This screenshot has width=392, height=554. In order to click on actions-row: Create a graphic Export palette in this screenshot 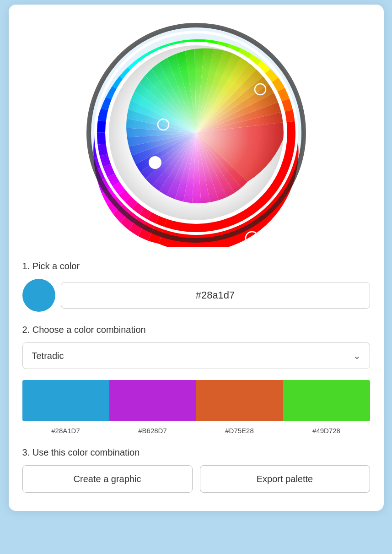, I will do `click(196, 479)`.